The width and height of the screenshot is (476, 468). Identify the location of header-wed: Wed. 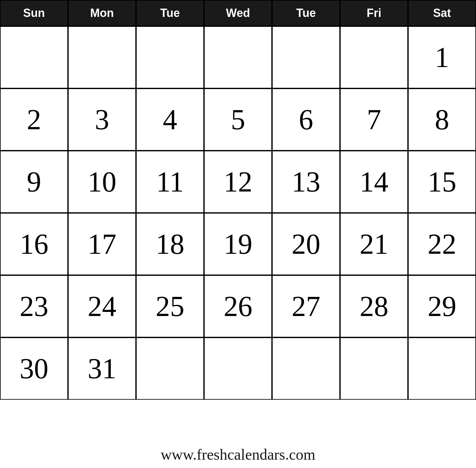
(238, 13).